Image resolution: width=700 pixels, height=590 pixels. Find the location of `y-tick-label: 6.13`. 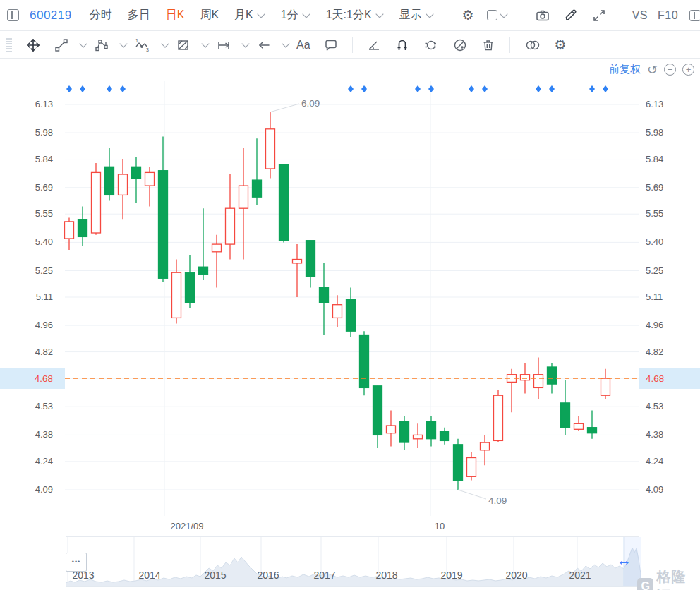

y-tick-label: 6.13 is located at coordinates (27, 104).